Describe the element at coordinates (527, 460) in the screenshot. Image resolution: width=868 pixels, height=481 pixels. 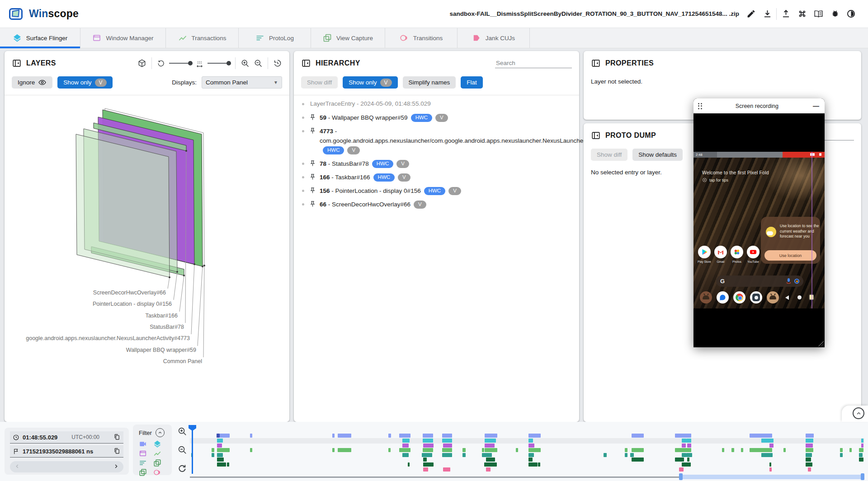
I see `timeline-row-view-capture-a` at that location.